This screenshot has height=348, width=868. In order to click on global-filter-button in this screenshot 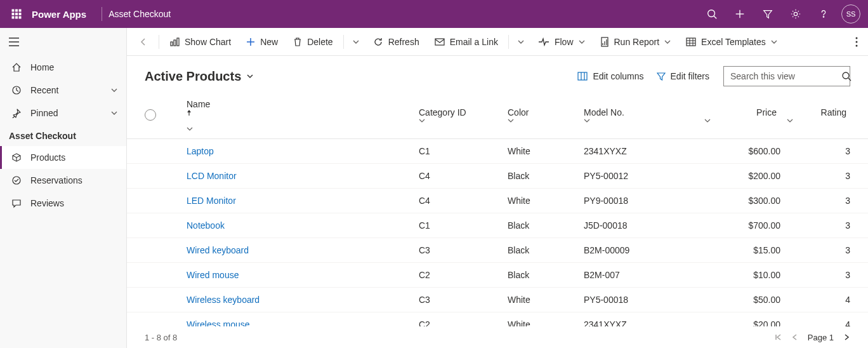, I will do `click(768, 14)`.